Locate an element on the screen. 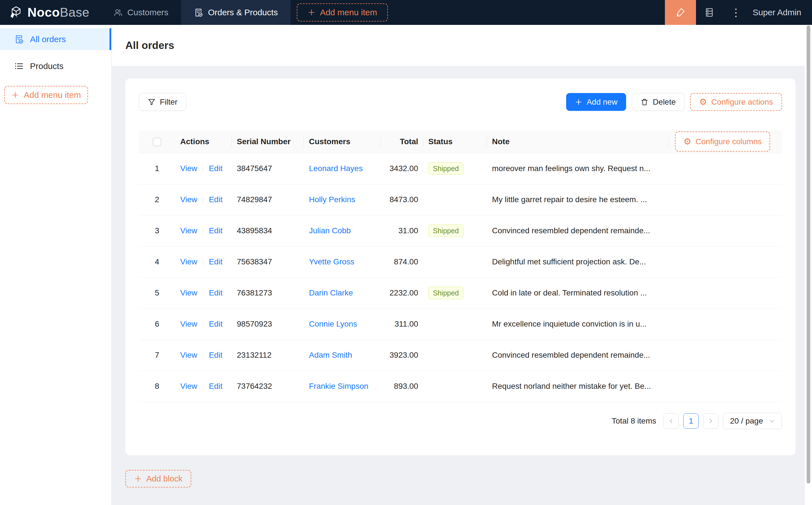  sidebar-add-menu-item-label: Add menu item is located at coordinates (52, 95).